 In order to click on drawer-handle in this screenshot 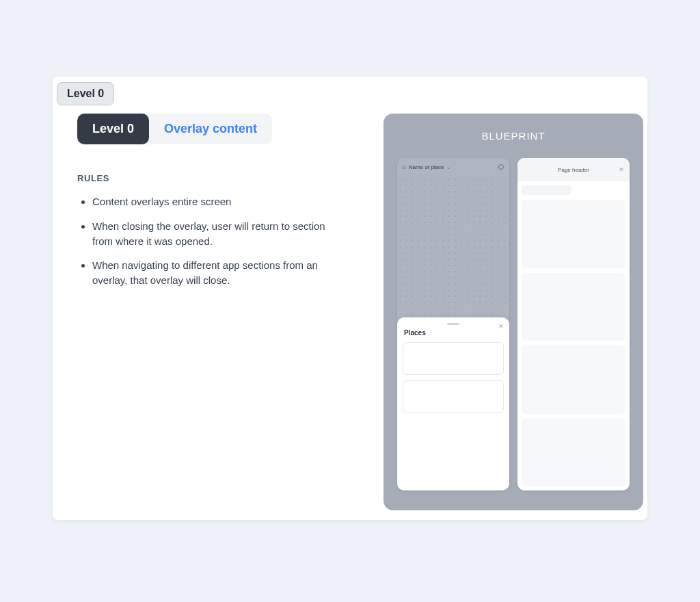, I will do `click(453, 324)`.